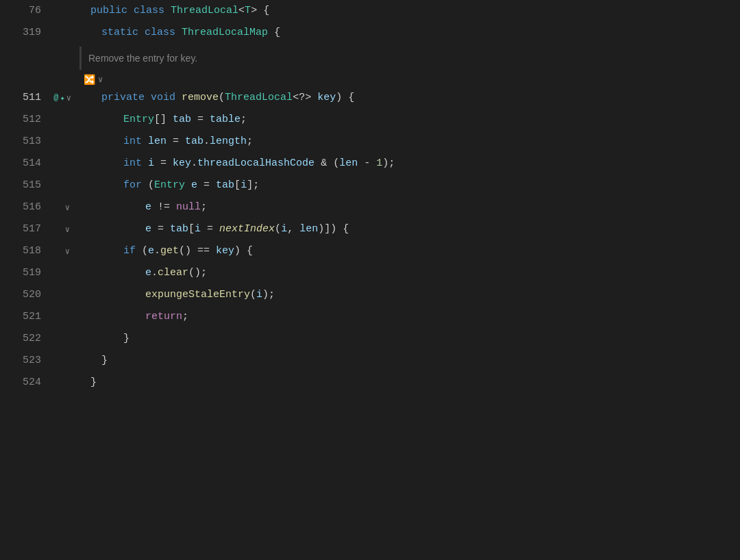  I want to click on line-number-522: 522, so click(25, 339).